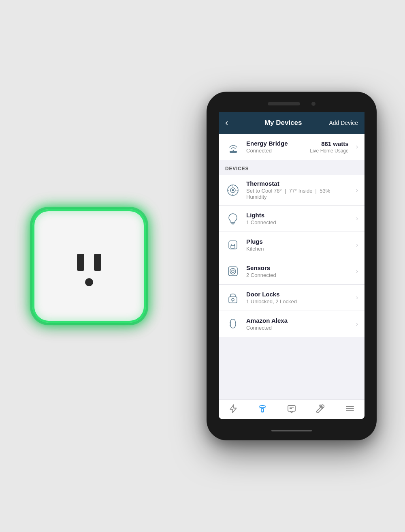 Image resolution: width=405 pixels, height=532 pixels. I want to click on thermostat-sub: Set to Cool 78° | 77° Inside | 53% Humid…, so click(297, 194).